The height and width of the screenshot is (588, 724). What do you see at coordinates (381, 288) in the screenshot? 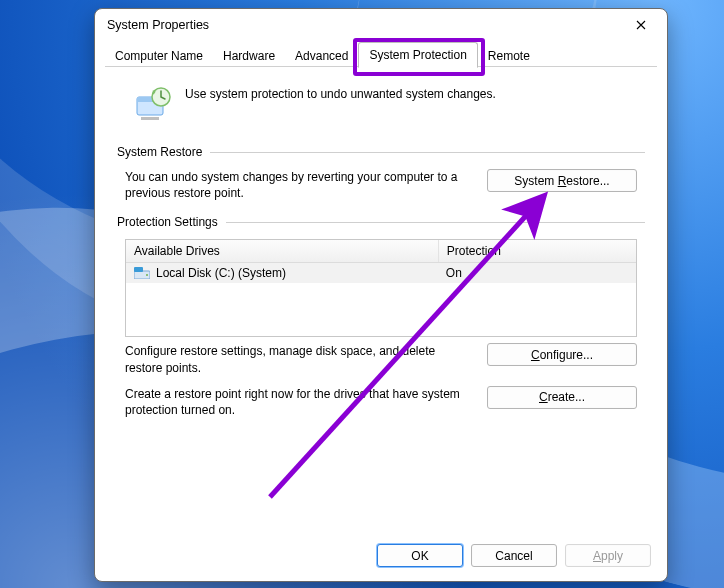
I see `drives-table: Available Drives Protection` at bounding box center [381, 288].